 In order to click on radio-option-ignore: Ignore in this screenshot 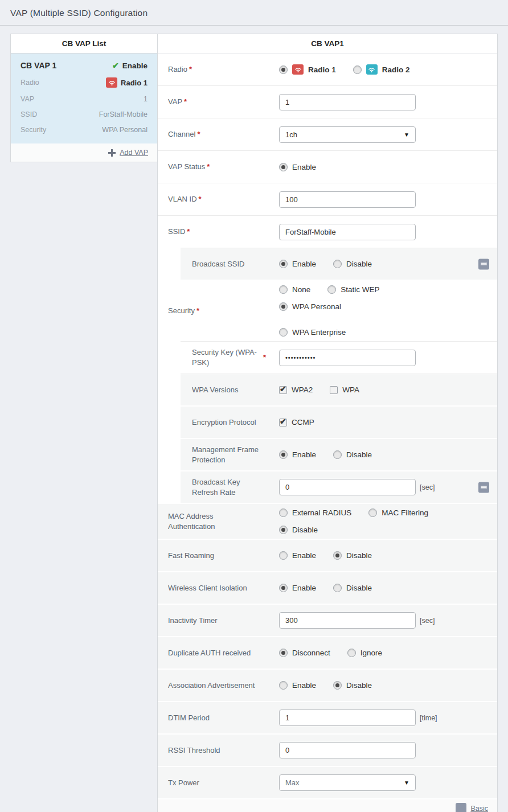, I will do `click(364, 653)`.